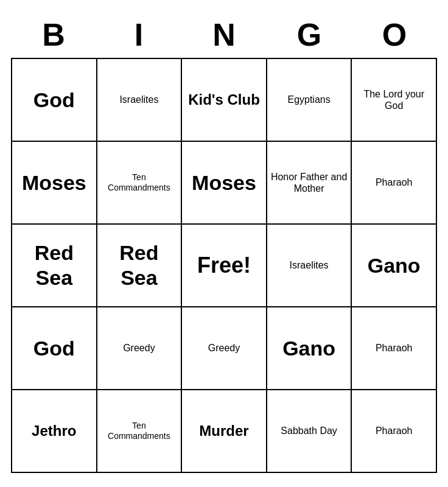 This screenshot has height=487, width=448. I want to click on header-letter: O, so click(394, 35).